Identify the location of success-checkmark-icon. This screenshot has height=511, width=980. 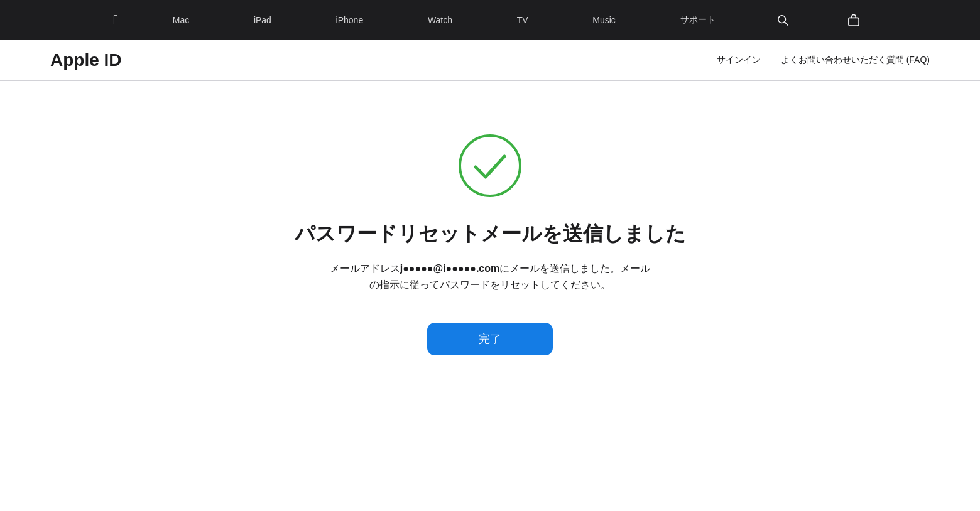
(490, 166).